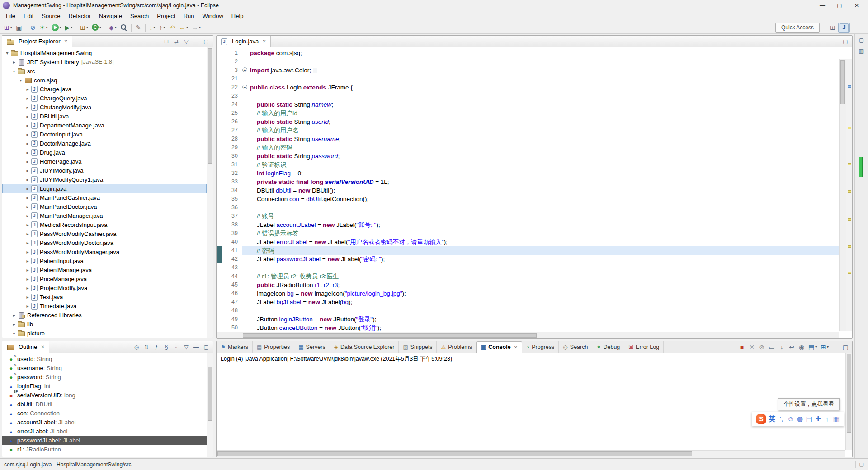  Describe the element at coordinates (418, 347) in the screenshot. I see `tab-snippets: ▧Snippets` at that location.